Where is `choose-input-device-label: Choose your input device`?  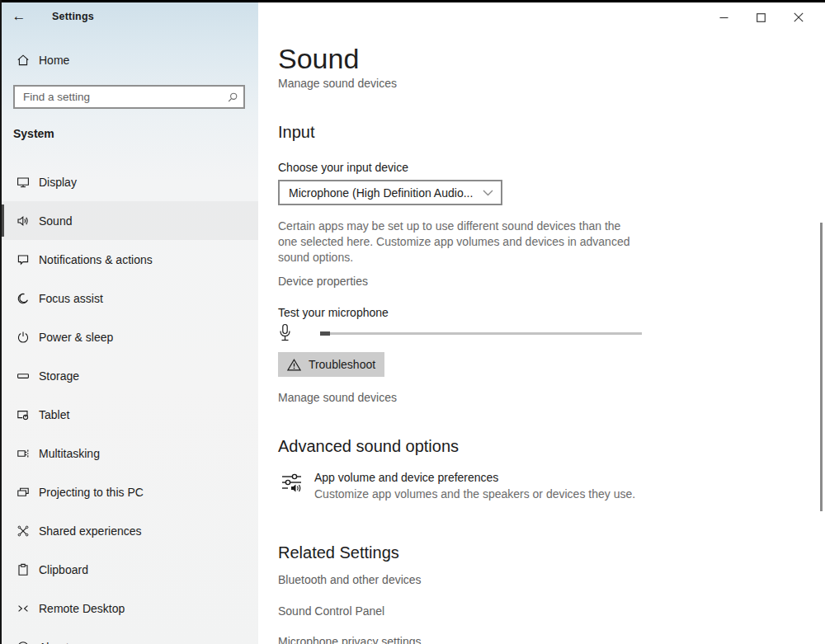 choose-input-device-label: Choose your input device is located at coordinates (343, 167).